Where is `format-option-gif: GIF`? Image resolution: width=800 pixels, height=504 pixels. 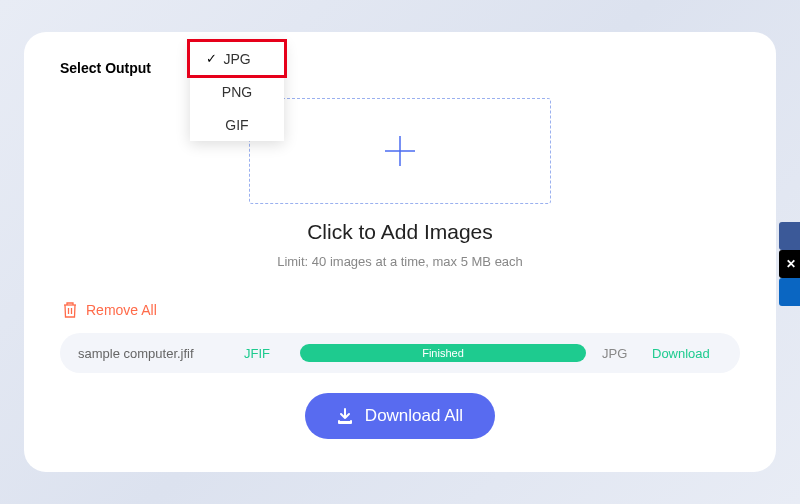
format-option-gif: GIF is located at coordinates (237, 124).